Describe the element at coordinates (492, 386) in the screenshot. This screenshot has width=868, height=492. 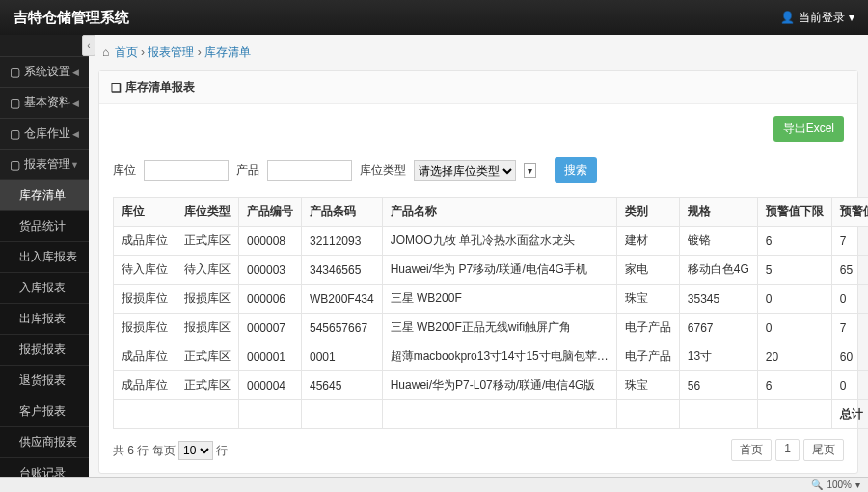
I see `table-row: 成品库位正式库区00000445645Huawei/华为P7-L07移动/联通/…` at that location.